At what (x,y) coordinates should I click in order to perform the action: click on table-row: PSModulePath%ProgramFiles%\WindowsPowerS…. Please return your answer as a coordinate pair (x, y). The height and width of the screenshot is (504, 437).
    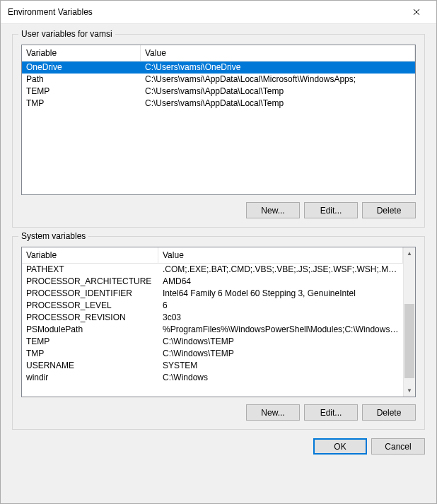
    Looking at the image, I should click on (212, 329).